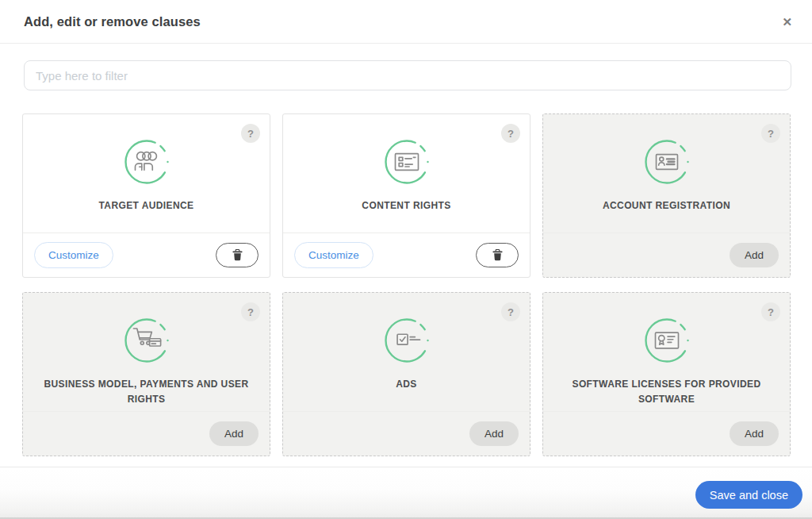 The width and height of the screenshot is (812, 519). What do you see at coordinates (406, 67) in the screenshot?
I see `filter-row` at bounding box center [406, 67].